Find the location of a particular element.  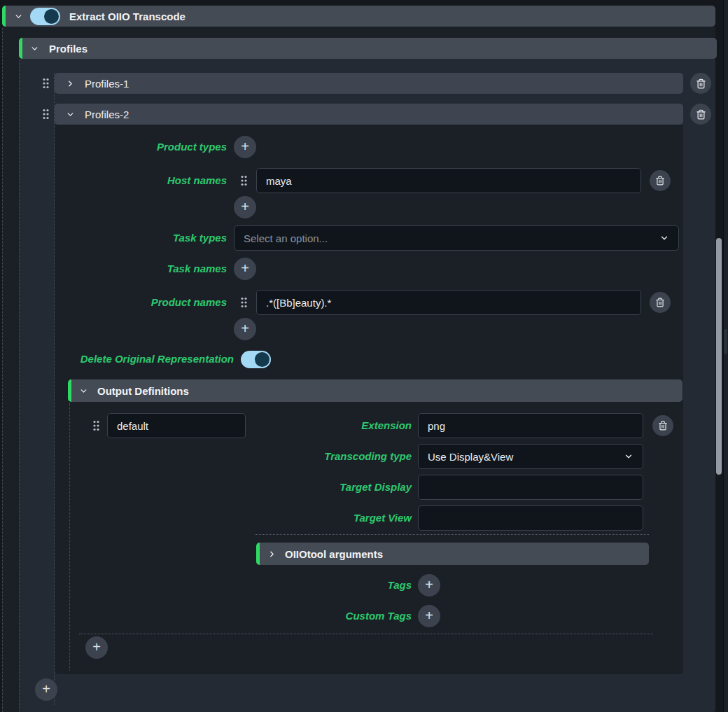

delete-profile-2-button is located at coordinates (701, 114).